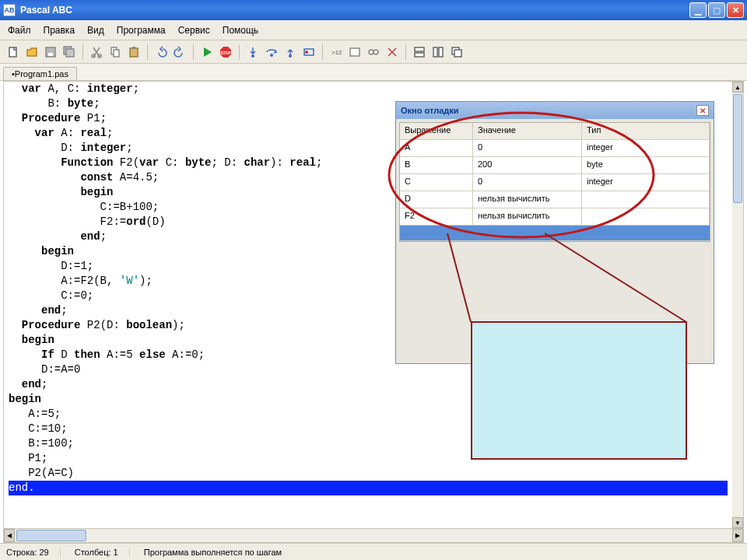  What do you see at coordinates (59, 30) in the screenshot?
I see `menu-edit: Правка` at bounding box center [59, 30].